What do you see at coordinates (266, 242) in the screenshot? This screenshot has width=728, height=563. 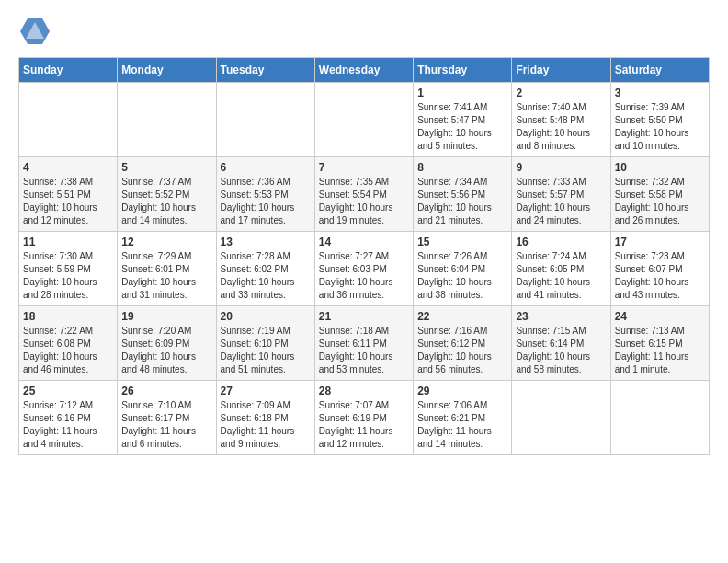 I see `day-number: 13` at bounding box center [266, 242].